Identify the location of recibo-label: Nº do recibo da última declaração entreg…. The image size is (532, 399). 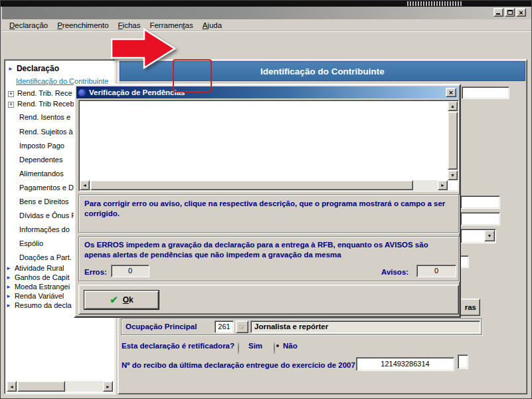
(238, 365).